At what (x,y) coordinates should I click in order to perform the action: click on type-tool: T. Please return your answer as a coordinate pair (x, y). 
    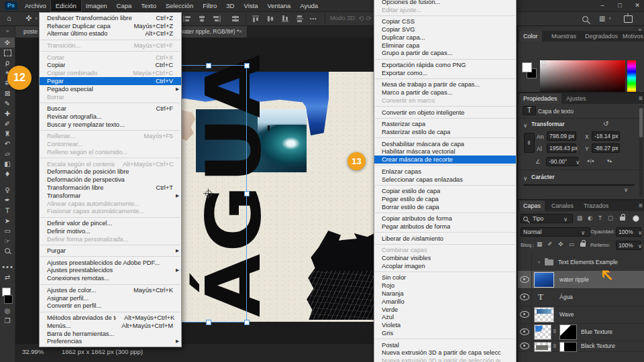
    Looking at the image, I should click on (7, 210).